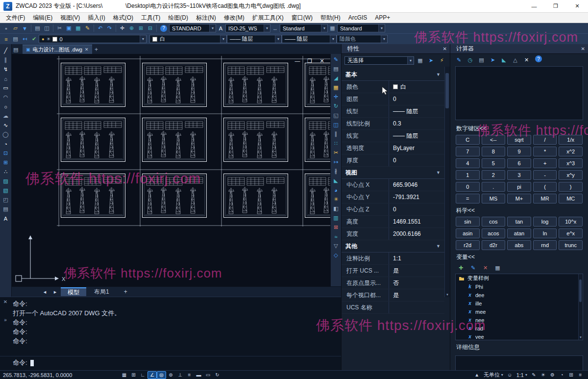 The width and height of the screenshot is (588, 379). I want to click on dim-style-dropdown: ISO-25_WS ▾, so click(248, 28).